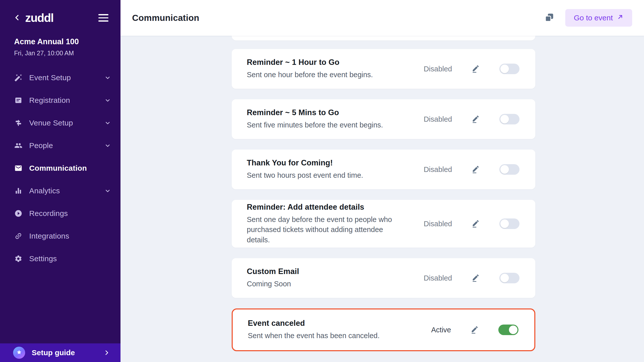  I want to click on setup-guide-button: Setup guide, so click(60, 353).